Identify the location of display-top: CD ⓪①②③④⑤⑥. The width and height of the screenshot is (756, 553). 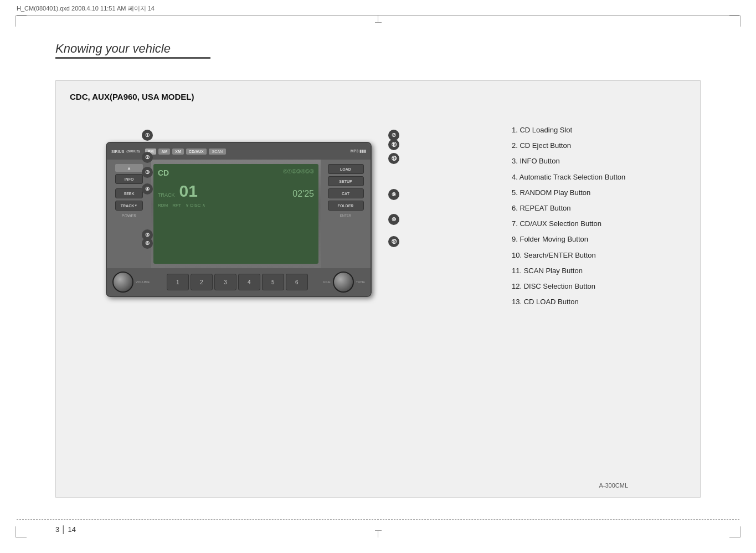
(236, 173).